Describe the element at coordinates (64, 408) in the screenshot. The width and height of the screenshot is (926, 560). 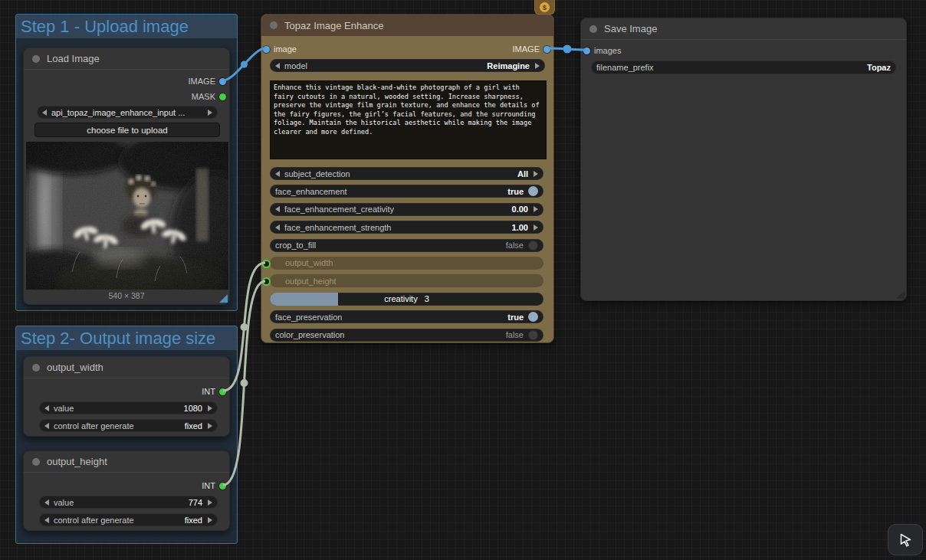
I see `value-label: value` at that location.